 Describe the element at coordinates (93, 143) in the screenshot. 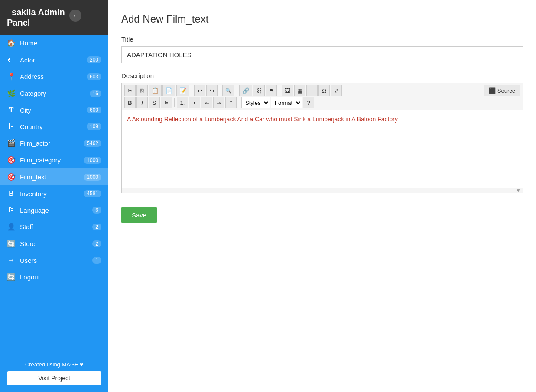

I see `film-actor-badge: 5462` at that location.